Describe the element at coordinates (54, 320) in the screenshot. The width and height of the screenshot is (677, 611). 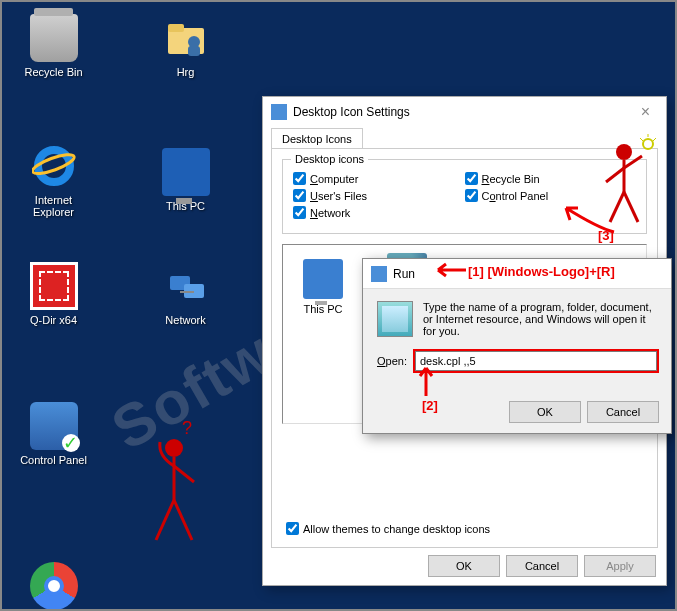
I see `desktop-icon-label: Q-Dir x64` at that location.